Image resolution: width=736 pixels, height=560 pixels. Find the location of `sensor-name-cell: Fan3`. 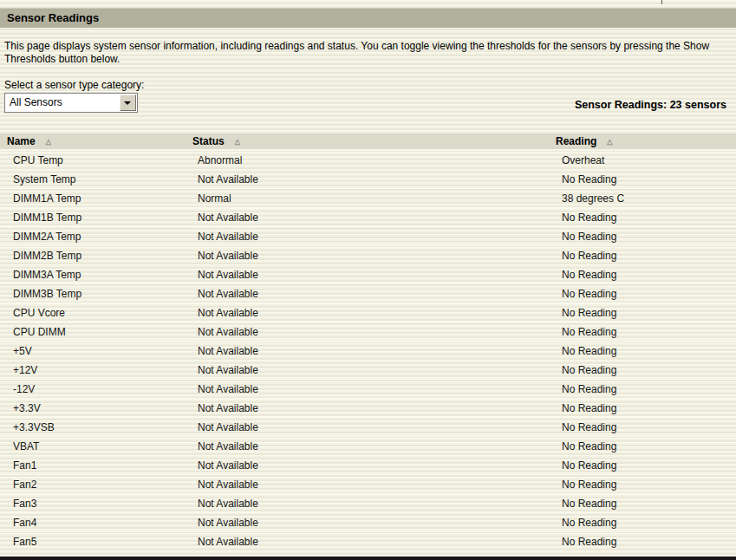

sensor-name-cell: Fan3 is located at coordinates (94, 504).